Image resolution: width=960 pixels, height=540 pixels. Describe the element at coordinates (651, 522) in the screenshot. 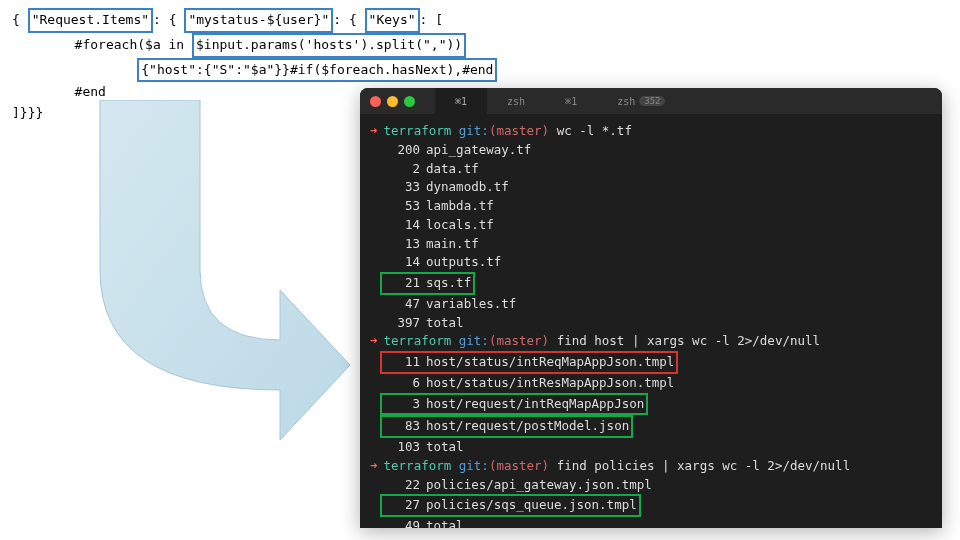

I see `list-item: 49total` at that location.